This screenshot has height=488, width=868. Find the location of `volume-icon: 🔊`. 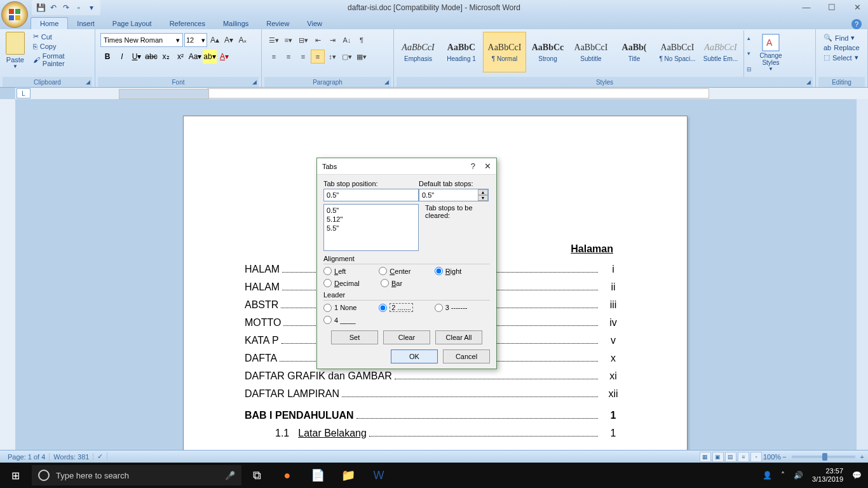

volume-icon: 🔊 is located at coordinates (798, 475).